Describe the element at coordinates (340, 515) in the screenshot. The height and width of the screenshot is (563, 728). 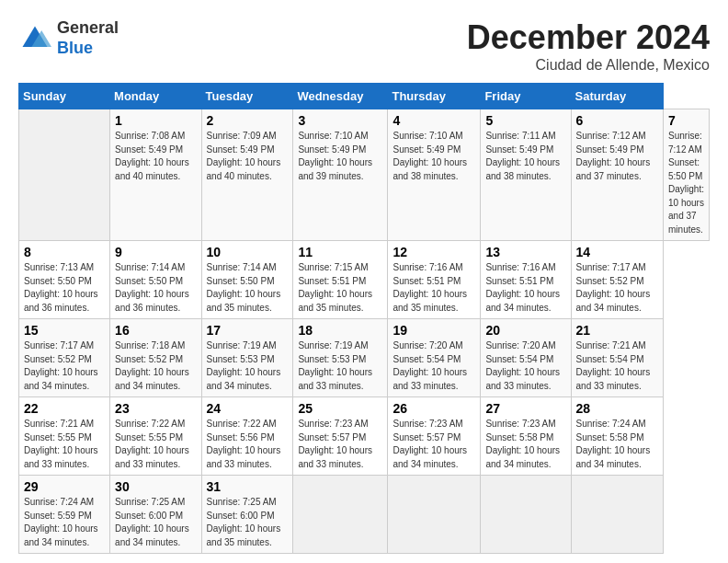
I see `empty-cell-wed` at that location.